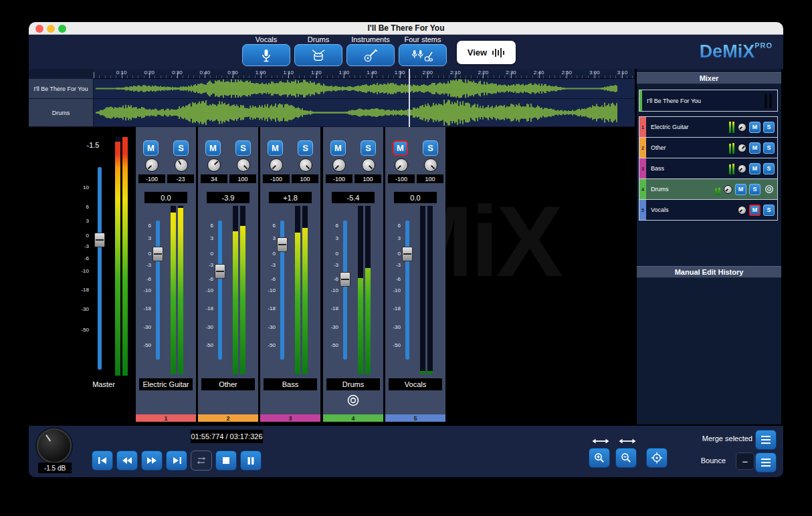  Describe the element at coordinates (251, 461) in the screenshot. I see `pause-button` at that location.